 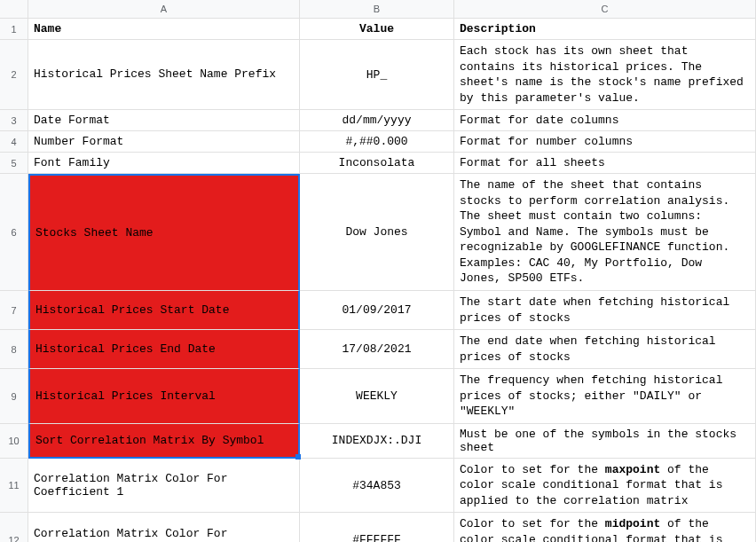 What do you see at coordinates (149, 440) in the screenshot?
I see `cell-text: Sort Correlation Matrix By Symbol` at bounding box center [149, 440].